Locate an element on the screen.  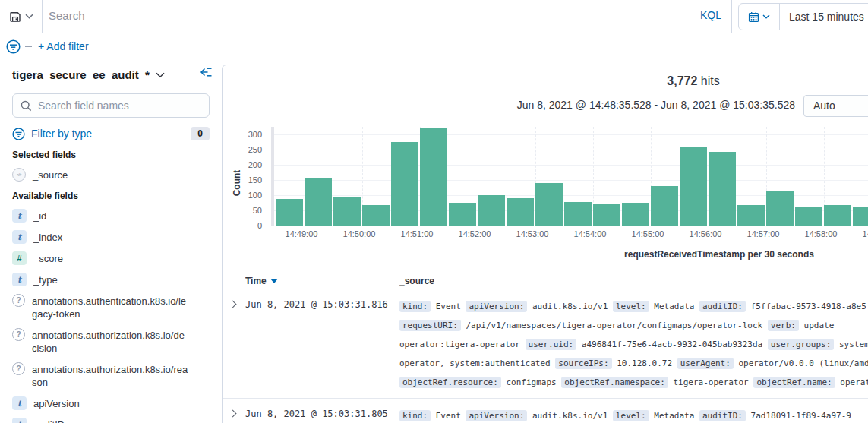
field-item-_type: t_type is located at coordinates (111, 279).